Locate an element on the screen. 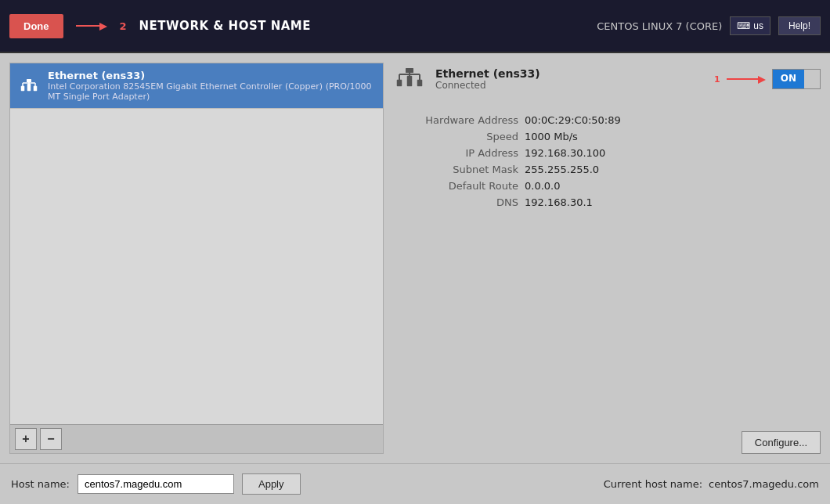 The height and width of the screenshot is (504, 830). detail-connection-status: Connected is located at coordinates (488, 85).